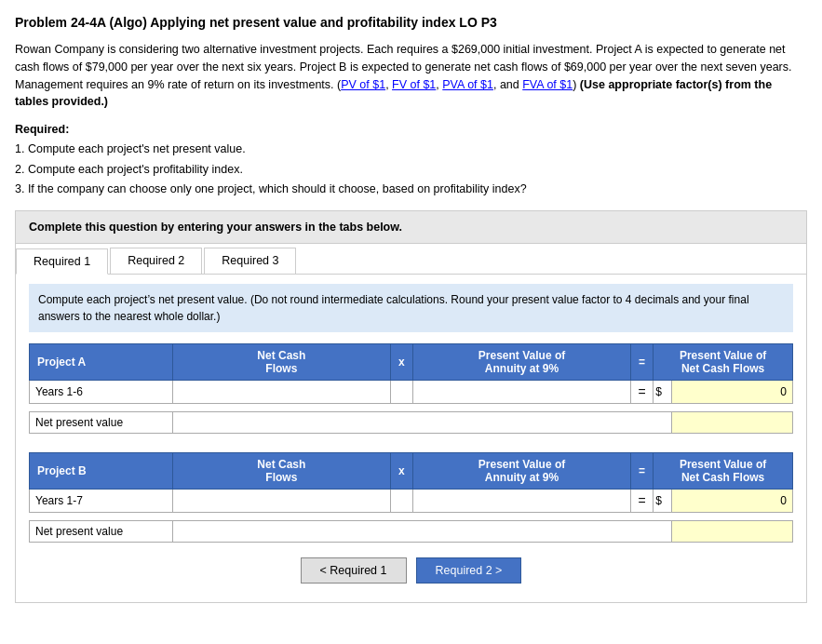  Describe the element at coordinates (249, 261) in the screenshot. I see `tab-required-3: Required 3` at that location.